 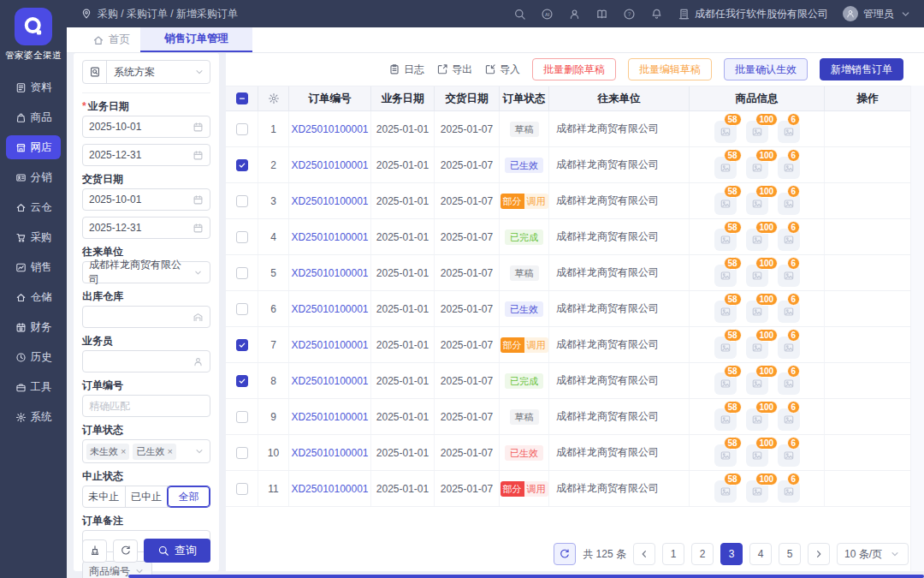 What do you see at coordinates (242, 98) in the screenshot?
I see `select-all-checkbox` at bounding box center [242, 98].